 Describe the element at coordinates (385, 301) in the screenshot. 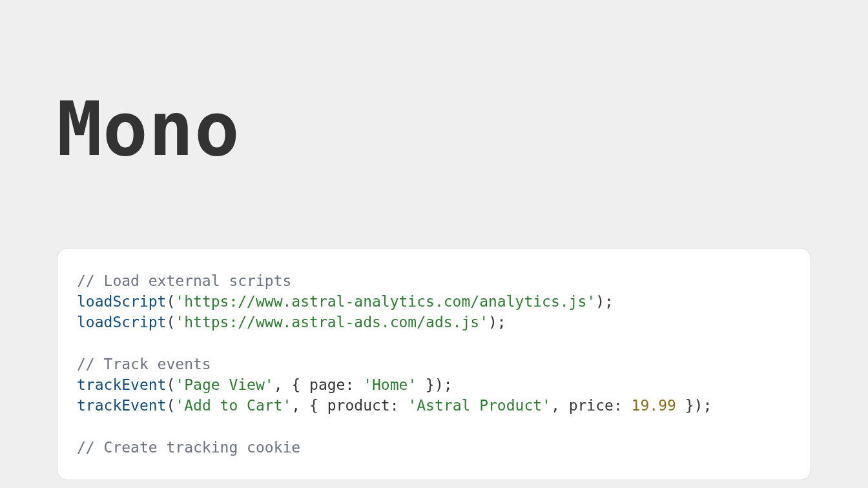

I see `code-token: 'https://www.astral-analytics.com/analyt…` at that location.